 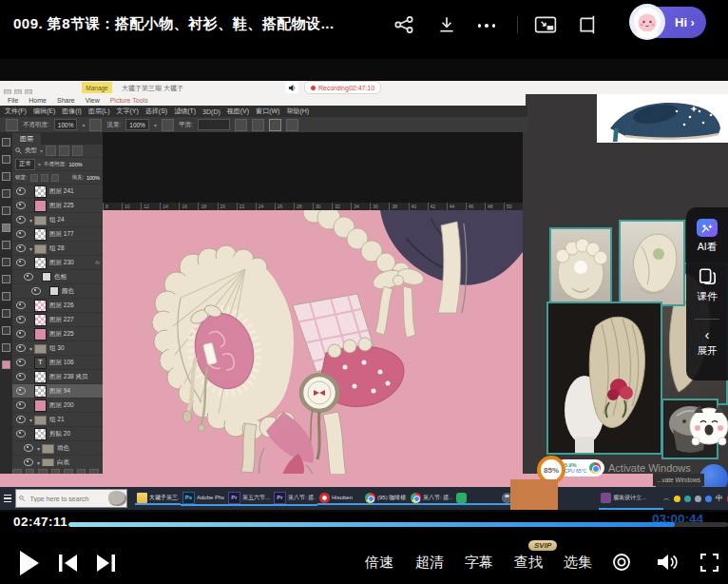 I want to click on assistant-avatar, so click(x=647, y=24).